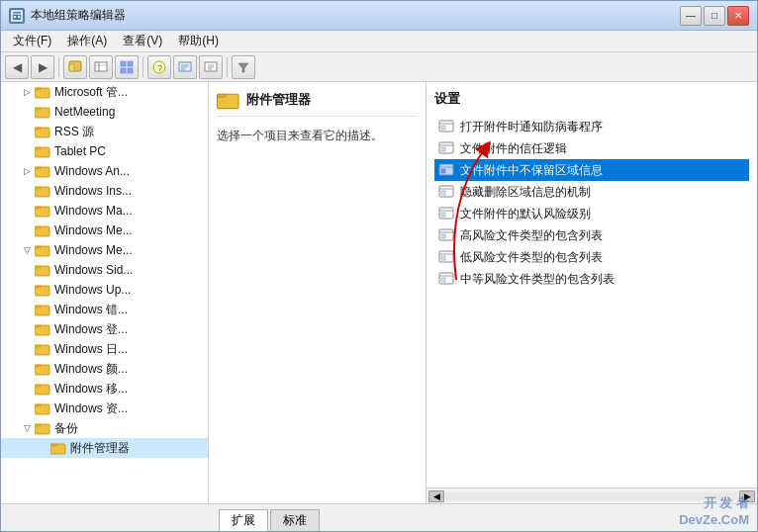 The image size is (758, 532). Describe the element at coordinates (75, 67) in the screenshot. I see `up-button` at that location.